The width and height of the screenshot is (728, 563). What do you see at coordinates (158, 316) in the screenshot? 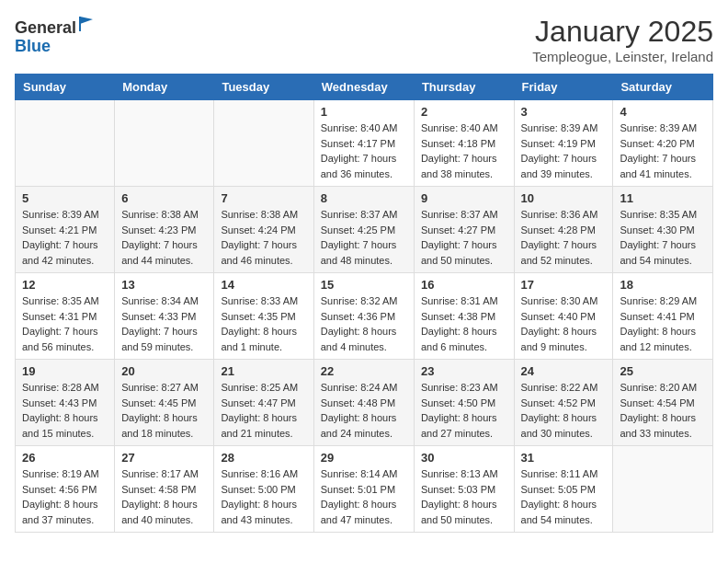
I see `sunset-text: Sunset: 4:33 PM` at bounding box center [158, 316].